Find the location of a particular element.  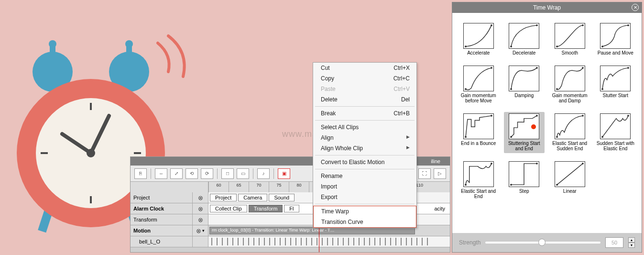

menu-item: Export is located at coordinates (365, 197).